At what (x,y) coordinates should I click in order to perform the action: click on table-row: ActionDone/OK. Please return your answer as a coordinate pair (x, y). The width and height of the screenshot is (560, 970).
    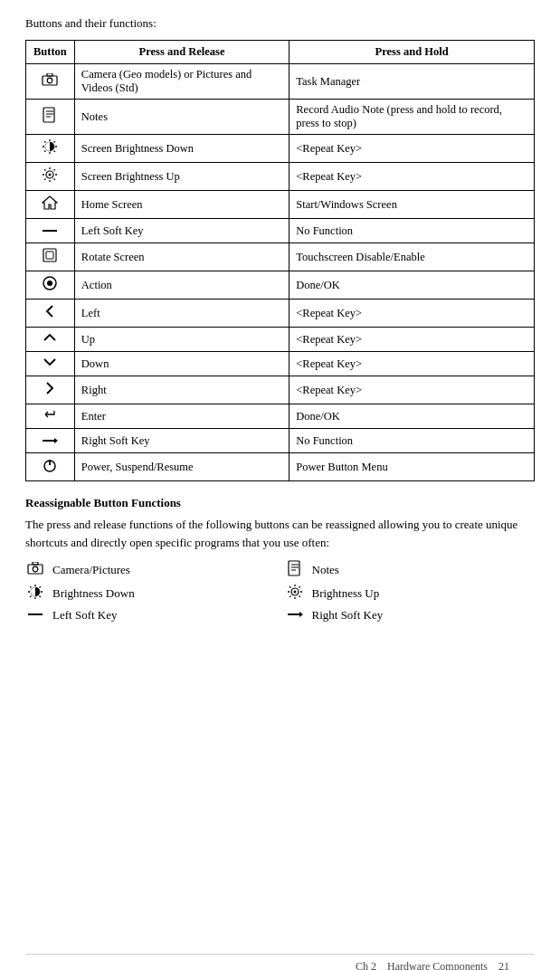
    Looking at the image, I should click on (280, 286).